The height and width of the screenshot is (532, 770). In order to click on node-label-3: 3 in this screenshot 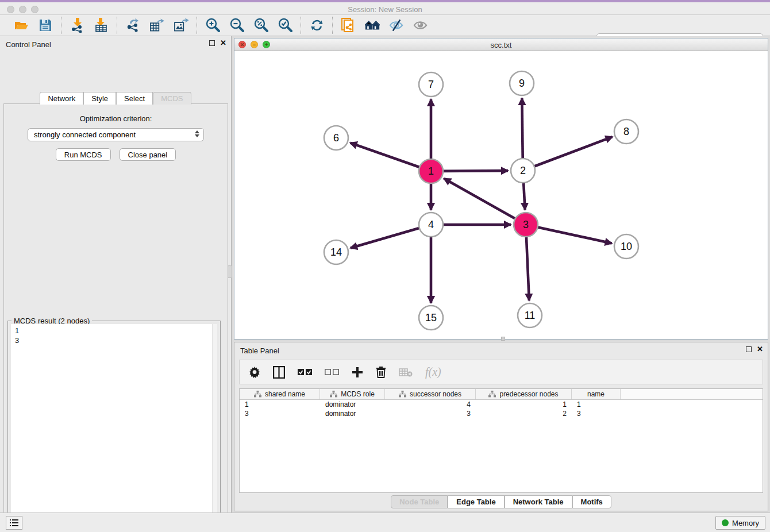, I will do `click(526, 225)`.